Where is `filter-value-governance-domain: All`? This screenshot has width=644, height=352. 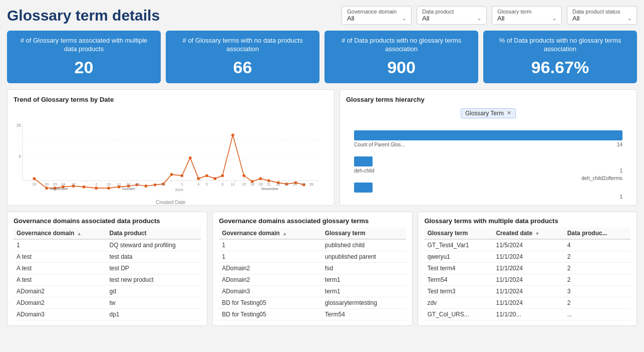
filter-value-governance-domain: All is located at coordinates (351, 18).